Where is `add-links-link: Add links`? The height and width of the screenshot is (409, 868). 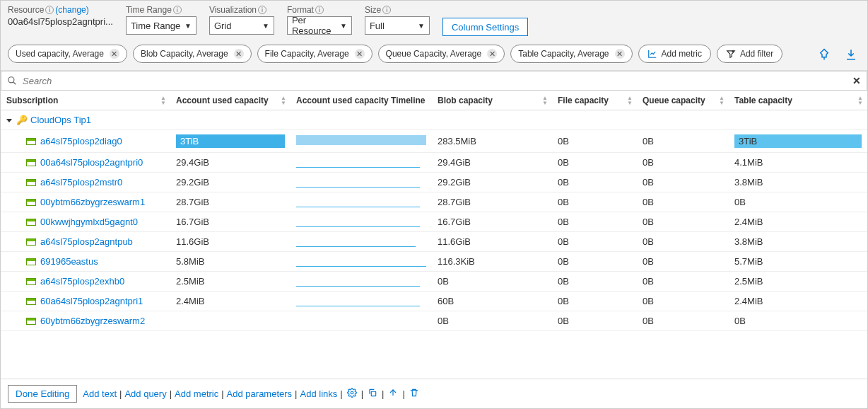
add-links-link: Add links is located at coordinates (319, 393).